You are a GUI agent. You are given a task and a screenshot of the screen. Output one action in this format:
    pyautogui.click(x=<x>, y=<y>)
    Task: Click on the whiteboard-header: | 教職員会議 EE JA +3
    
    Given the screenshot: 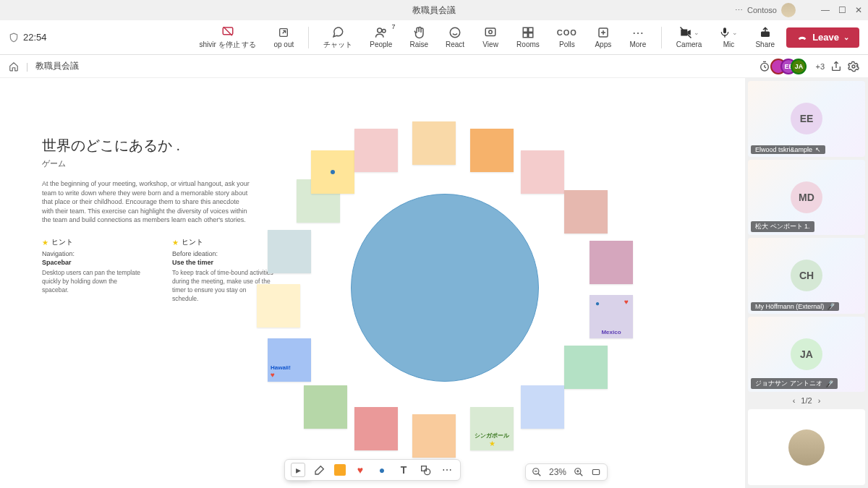 What is the action you would take?
    pyautogui.click(x=434, y=67)
    